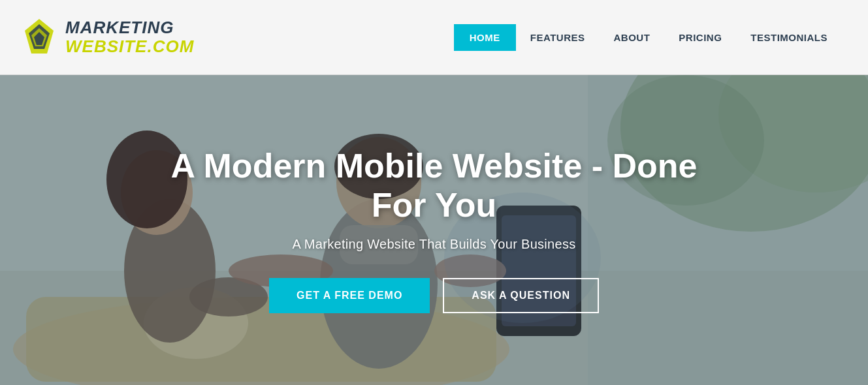  Describe the element at coordinates (129, 47) in the screenshot. I see `logo-line2: WEBSITE.COM` at that location.